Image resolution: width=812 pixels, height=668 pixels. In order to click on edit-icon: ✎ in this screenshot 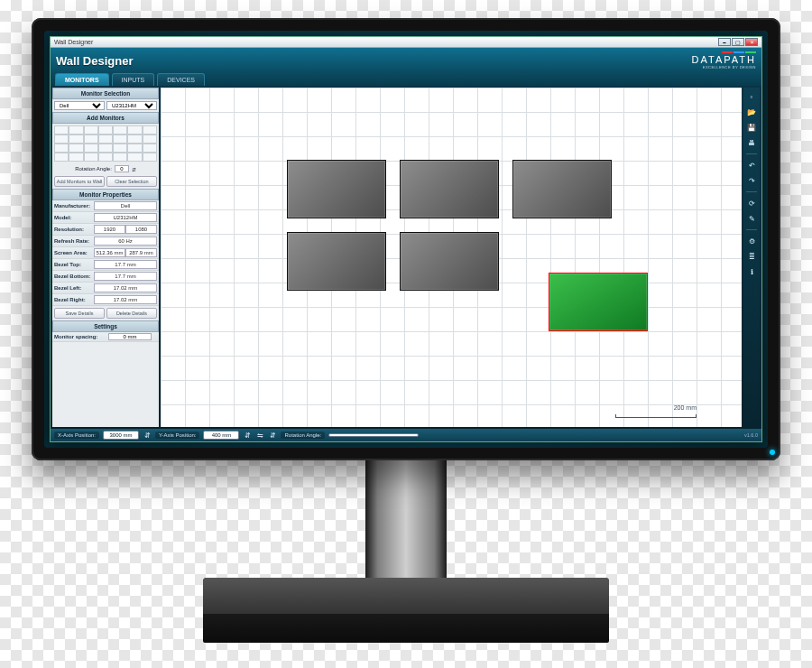, I will do `click(752, 218)`.